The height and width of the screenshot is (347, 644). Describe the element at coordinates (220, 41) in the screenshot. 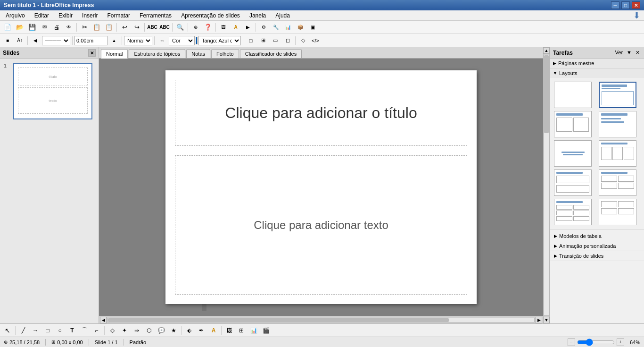

I see `color-name-select: Tango: Azul c` at that location.